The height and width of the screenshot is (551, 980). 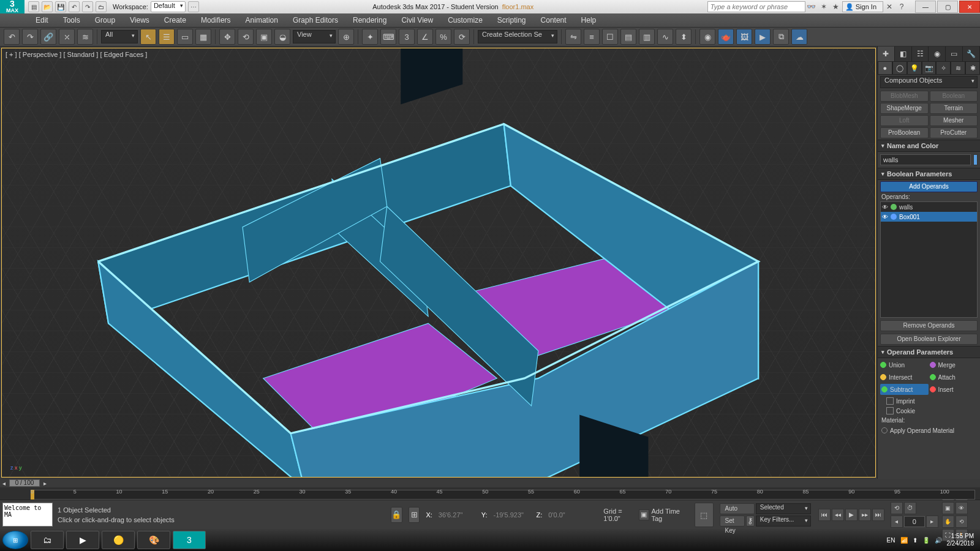 I want to click on move-icon: ✥, so click(x=227, y=37).